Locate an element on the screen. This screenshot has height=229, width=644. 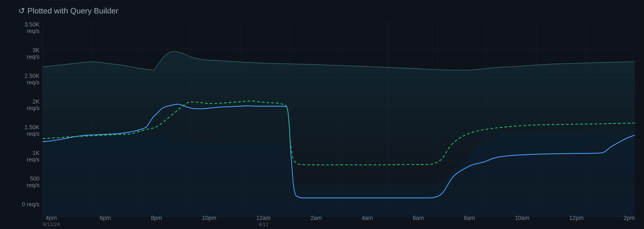
y-axis-label: 500 req/s is located at coordinates (30, 182).